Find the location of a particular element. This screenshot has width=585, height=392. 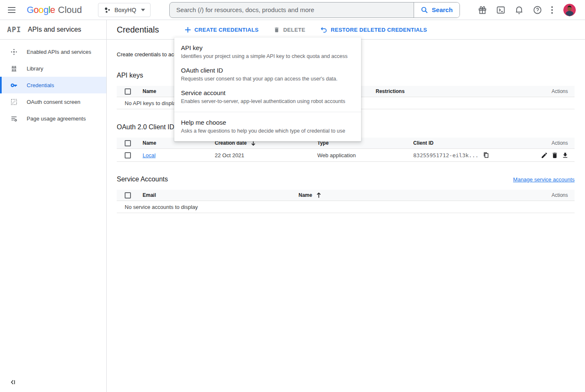

library-icon is located at coordinates (14, 68).